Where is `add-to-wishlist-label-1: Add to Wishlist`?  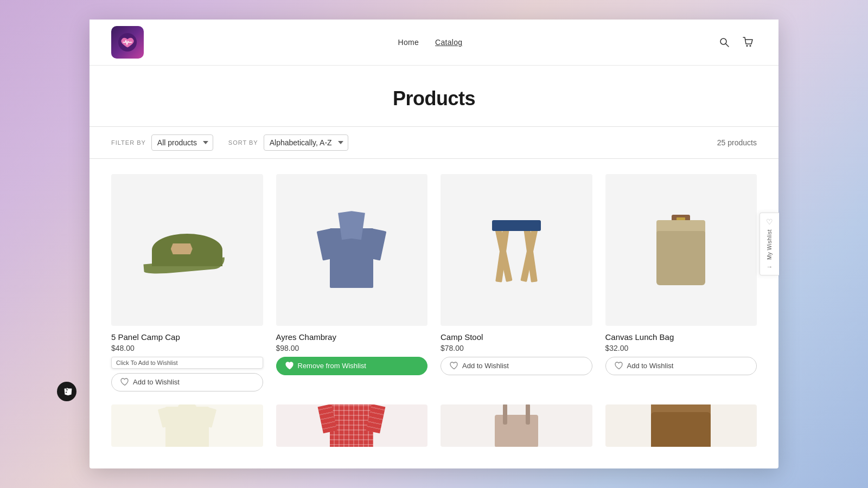
add-to-wishlist-label-1: Add to Wishlist is located at coordinates (156, 382).